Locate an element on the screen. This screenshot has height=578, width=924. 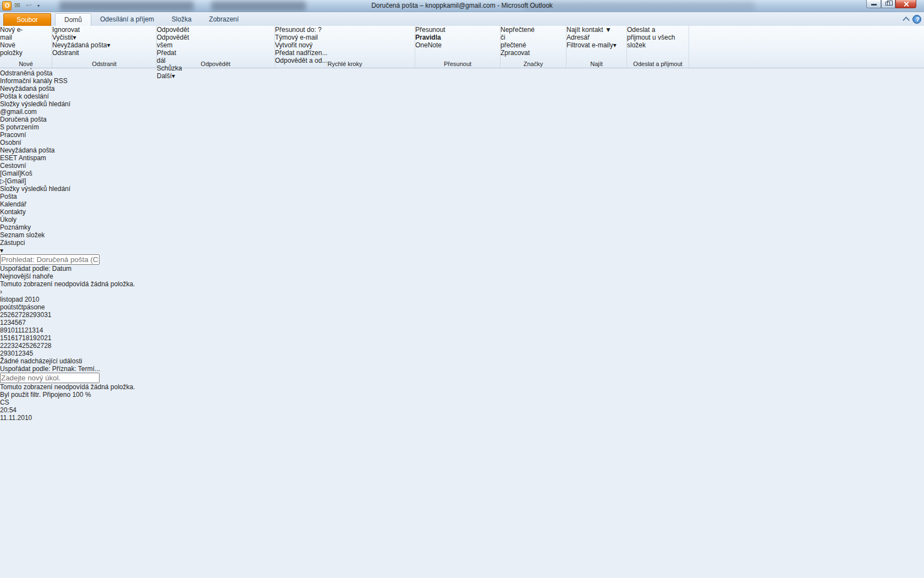
module-button-seznam-slozek: Seznam složek is located at coordinates (462, 235).